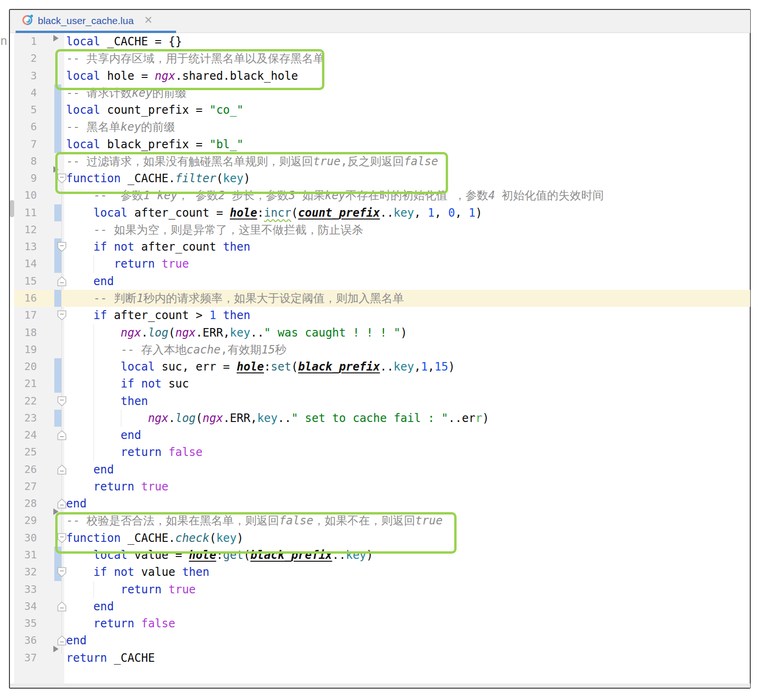 The image size is (763, 700). I want to click on code-text: local count_prefix = "co_", so click(407, 110).